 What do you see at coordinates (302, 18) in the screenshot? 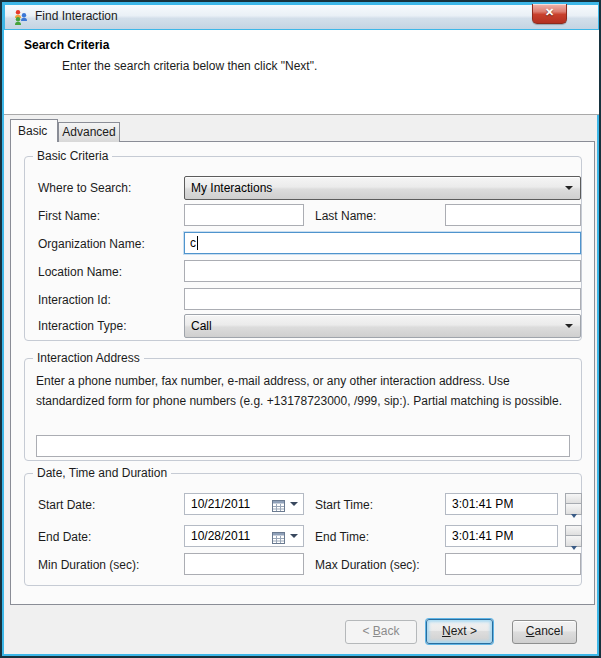
I see `title-bar: Find Interaction ✕` at bounding box center [302, 18].